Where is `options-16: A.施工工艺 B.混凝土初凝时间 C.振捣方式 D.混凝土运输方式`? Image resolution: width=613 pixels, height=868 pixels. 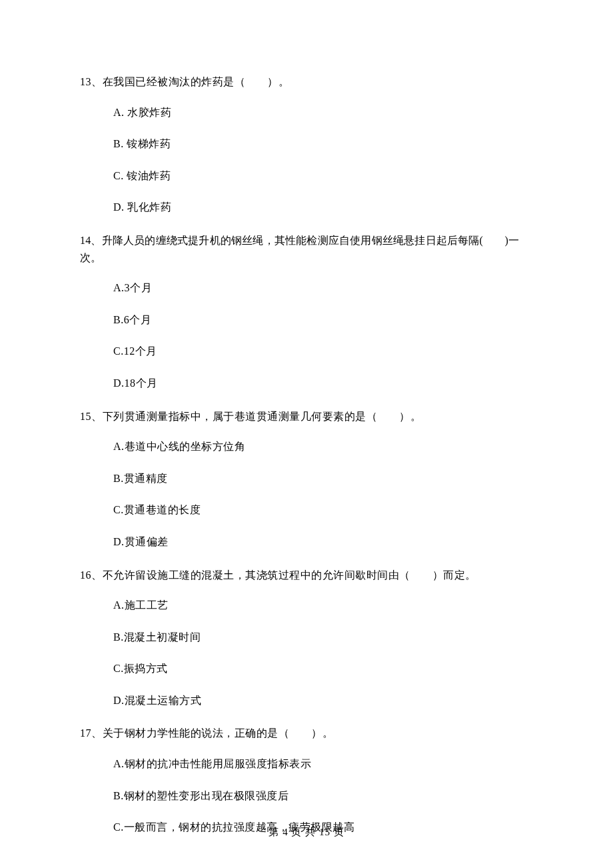 options-16: A.施工工艺 B.混凝土初凝时间 C.振捣方式 D.混凝土运输方式 is located at coordinates (306, 653).